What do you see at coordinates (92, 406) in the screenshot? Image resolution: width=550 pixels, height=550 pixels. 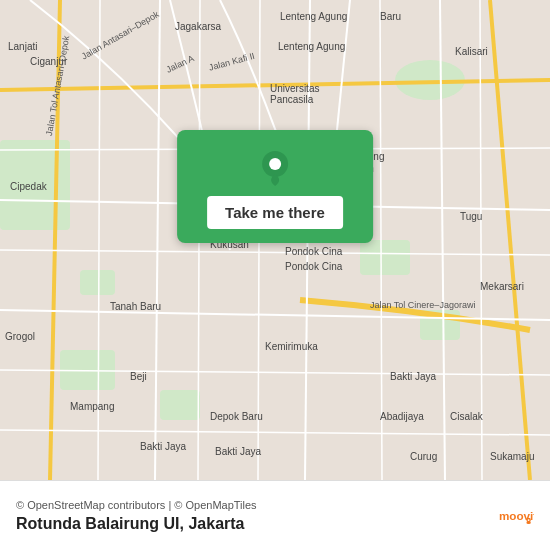 I see `svg-text: Mampang` at bounding box center [92, 406].